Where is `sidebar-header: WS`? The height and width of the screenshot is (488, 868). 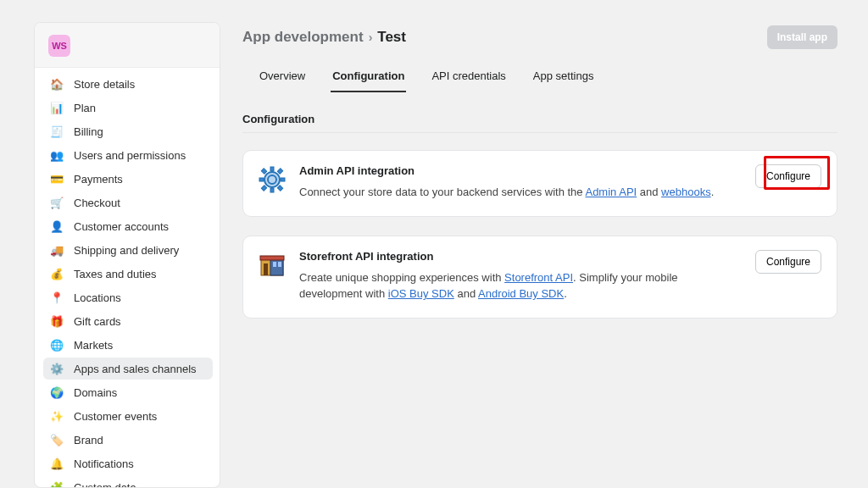 sidebar-header: WS is located at coordinates (127, 46).